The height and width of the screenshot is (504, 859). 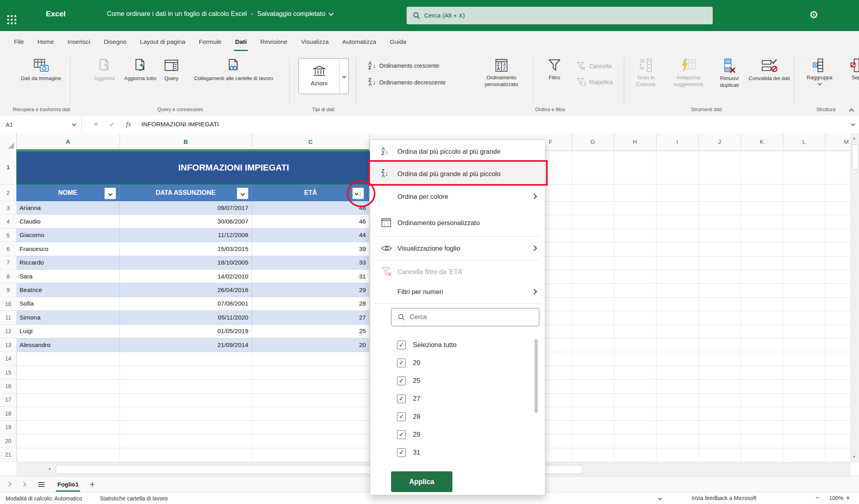 What do you see at coordinates (836, 498) in the screenshot?
I see `zoom-level: 100%` at bounding box center [836, 498].